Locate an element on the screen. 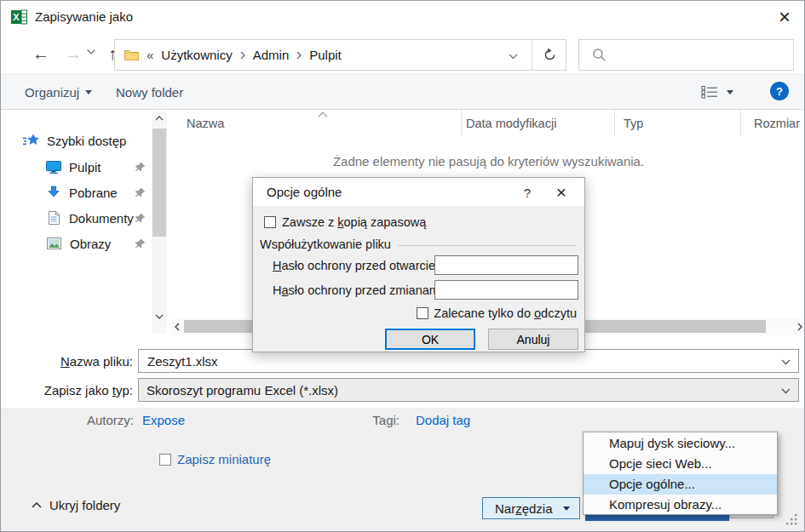 The height and width of the screenshot is (532, 805). sidebar-item-label: Pobrane is located at coordinates (94, 192).